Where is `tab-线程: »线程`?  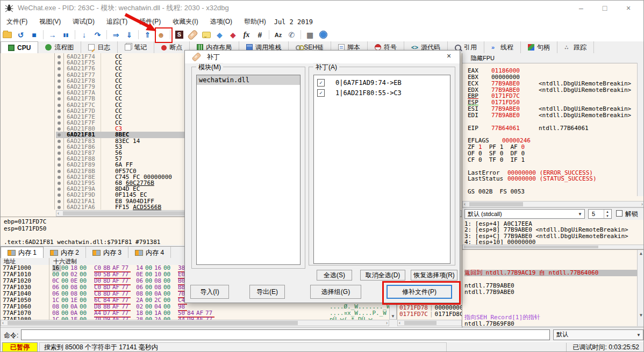
tab-线程: »线程 is located at coordinates (503, 47).